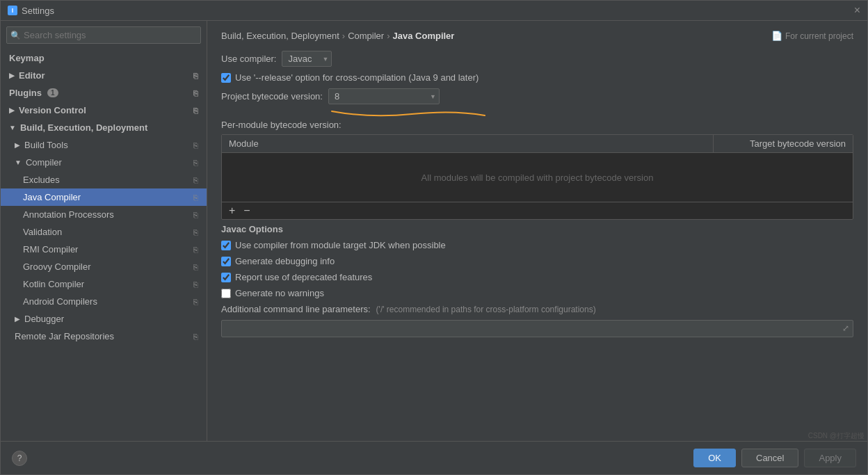 Image resolution: width=868 pixels, height=475 pixels. What do you see at coordinates (388, 36) in the screenshot?
I see `breadcrumb-sep-2: ›` at bounding box center [388, 36].